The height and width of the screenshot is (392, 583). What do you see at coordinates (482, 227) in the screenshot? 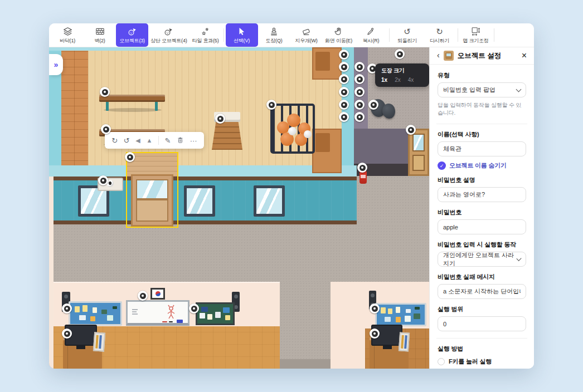
I see `password-input` at bounding box center [482, 227].